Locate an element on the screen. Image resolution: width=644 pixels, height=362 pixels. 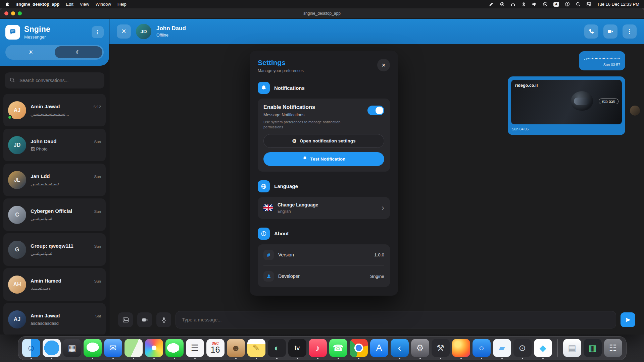
dock-item-blue-social: ○ is located at coordinates (482, 349).